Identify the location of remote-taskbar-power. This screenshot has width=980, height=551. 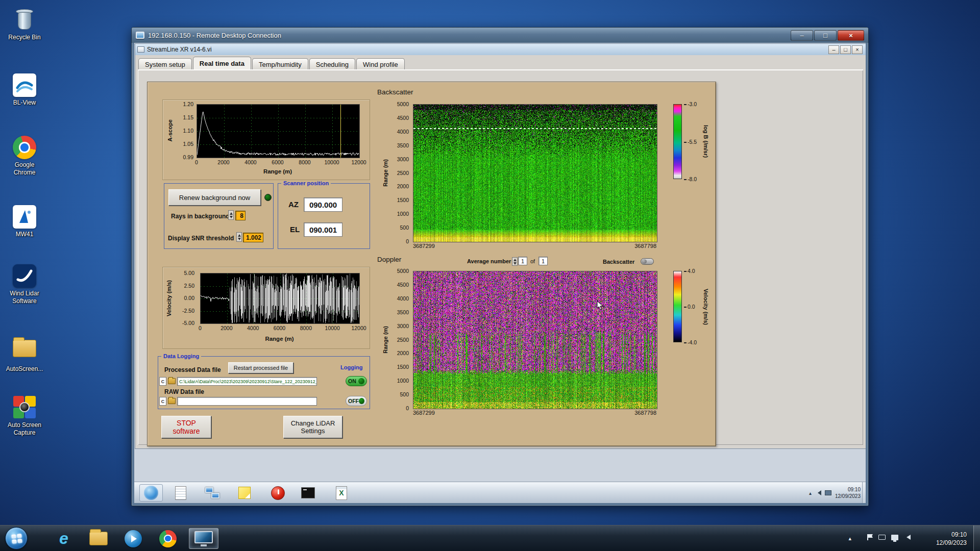
(278, 493).